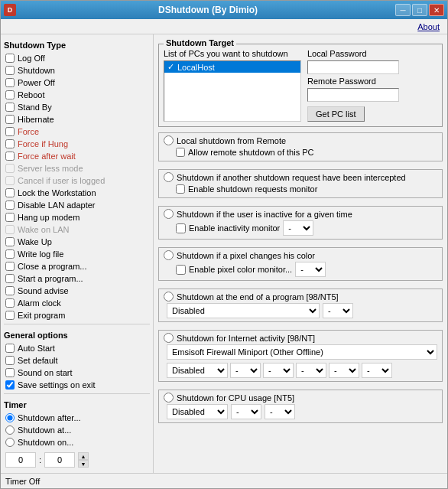 This screenshot has height=489, width=448. Describe the element at coordinates (180, 228) in the screenshot. I see `enable-inactivity-monitor-input` at that location.